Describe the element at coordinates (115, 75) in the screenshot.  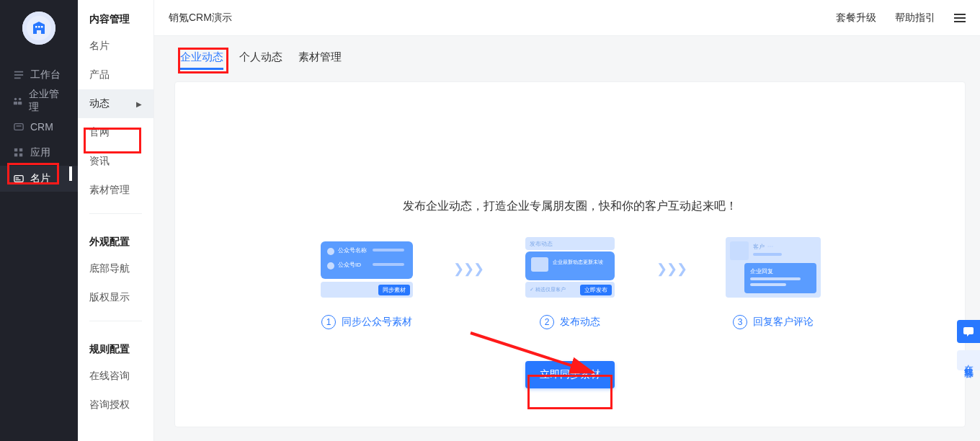
I see `subnav-product: 产品` at that location.